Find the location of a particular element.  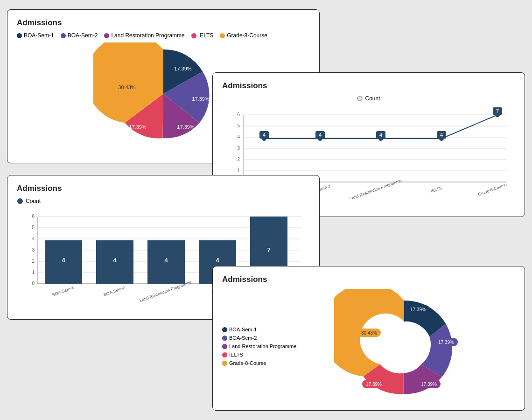

svg-text: 30.43% is located at coordinates (369, 333).